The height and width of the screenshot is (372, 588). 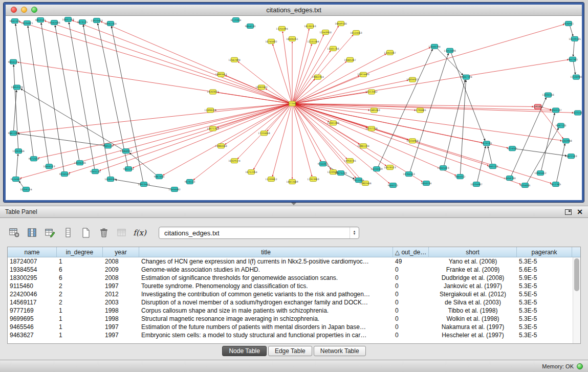 I want to click on graph-node: 11453098, so click(x=449, y=50).